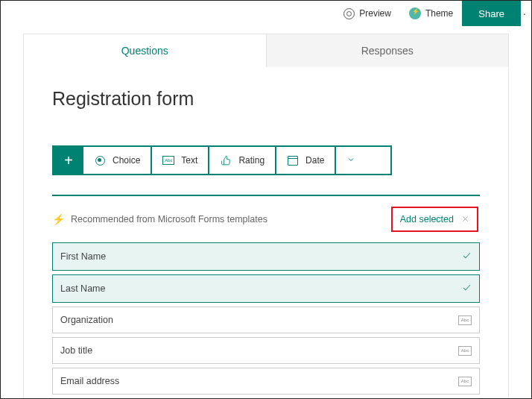  Describe the element at coordinates (266, 219) in the screenshot. I see `recommended-header: ⚡ Recommended from Microsoft Forms templ…` at that location.